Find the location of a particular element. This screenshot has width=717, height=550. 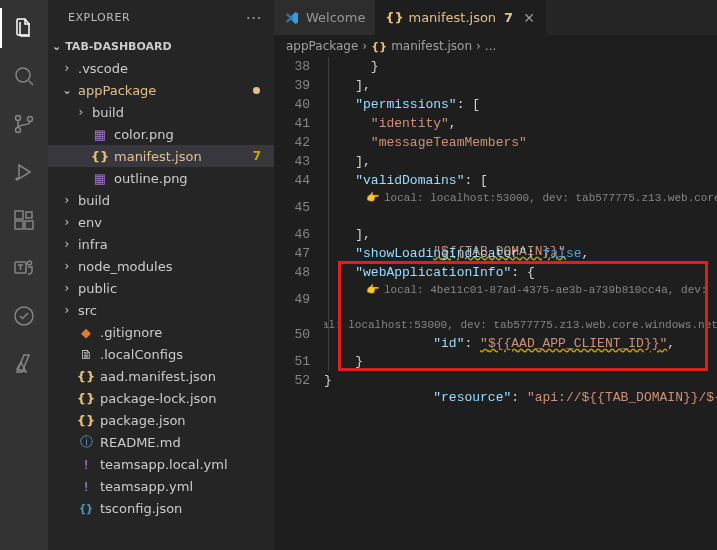

extensions-activity is located at coordinates (24, 220).